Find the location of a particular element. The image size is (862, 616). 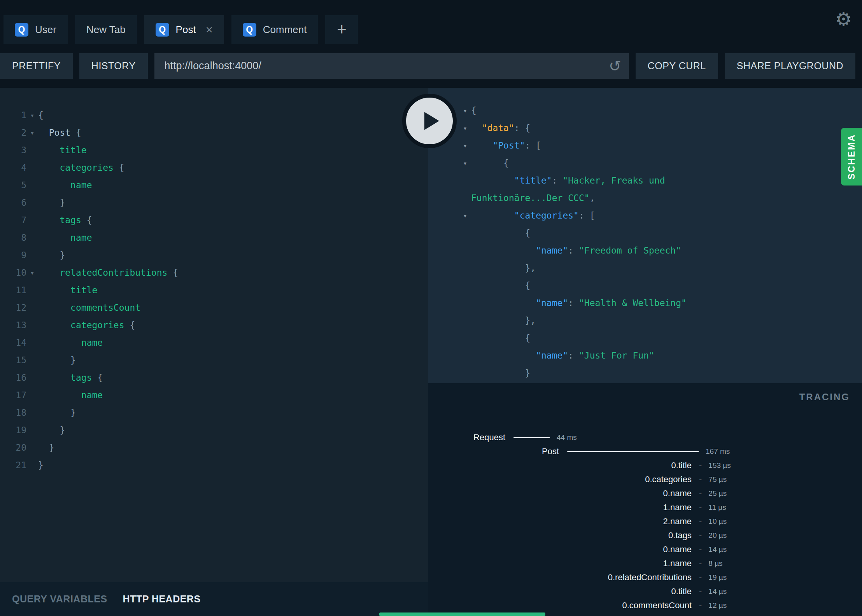

response-line: ▾{ is located at coordinates (645, 110).